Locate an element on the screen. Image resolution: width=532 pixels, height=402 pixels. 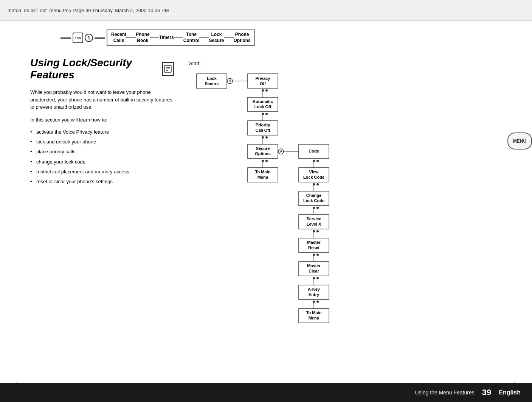
nav-label-recent-calls: RecentCalls is located at coordinates (119, 38).